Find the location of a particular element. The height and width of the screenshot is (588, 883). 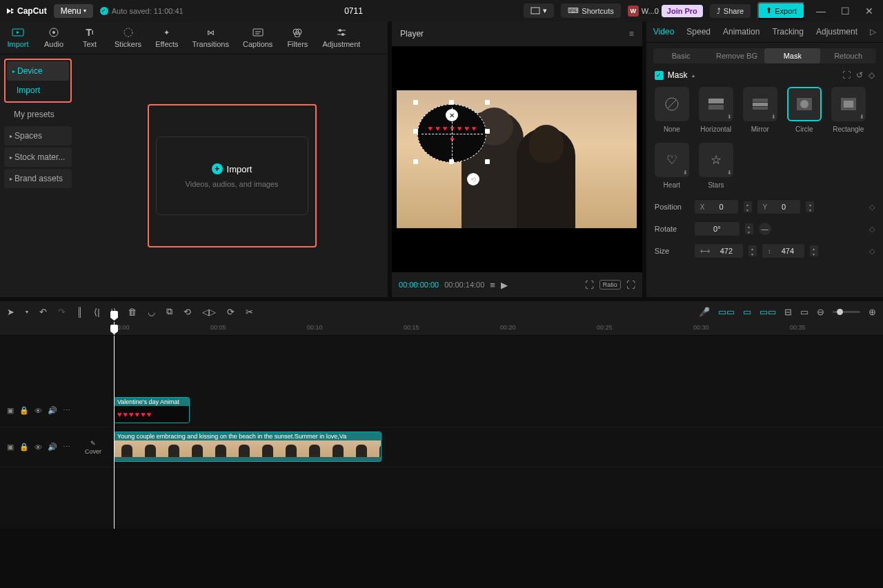

clip-valentine: Valentine's day Animat ♥♥♥♥♥♥ is located at coordinates (152, 410).